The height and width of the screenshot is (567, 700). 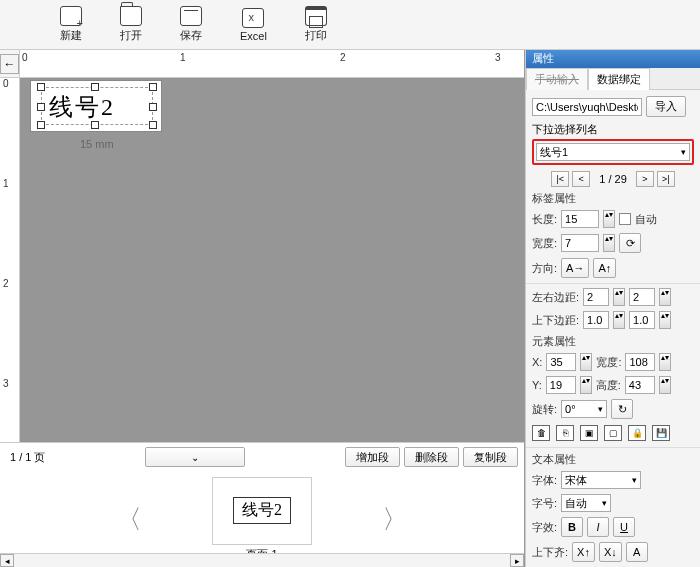 What do you see at coordinates (613, 152) in the screenshot?
I see `column-select: 线号1` at bounding box center [613, 152].